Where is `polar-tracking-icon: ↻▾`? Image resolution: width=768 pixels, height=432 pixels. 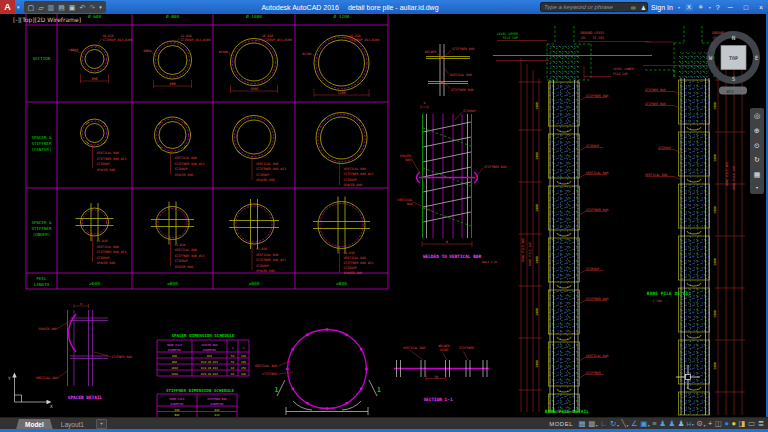 polar-tracking-icon: ↻▾ is located at coordinates (614, 424).